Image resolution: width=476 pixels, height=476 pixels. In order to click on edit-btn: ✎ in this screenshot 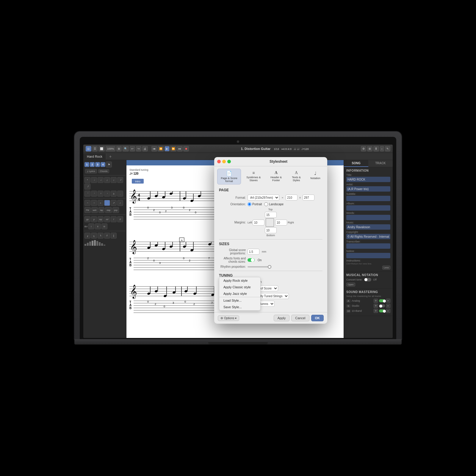, I will do `click(388, 149)`.